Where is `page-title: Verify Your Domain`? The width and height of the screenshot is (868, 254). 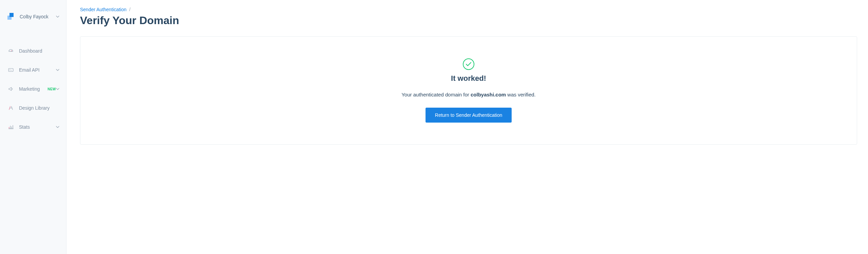
page-title: Verify Your Domain is located at coordinates (469, 20).